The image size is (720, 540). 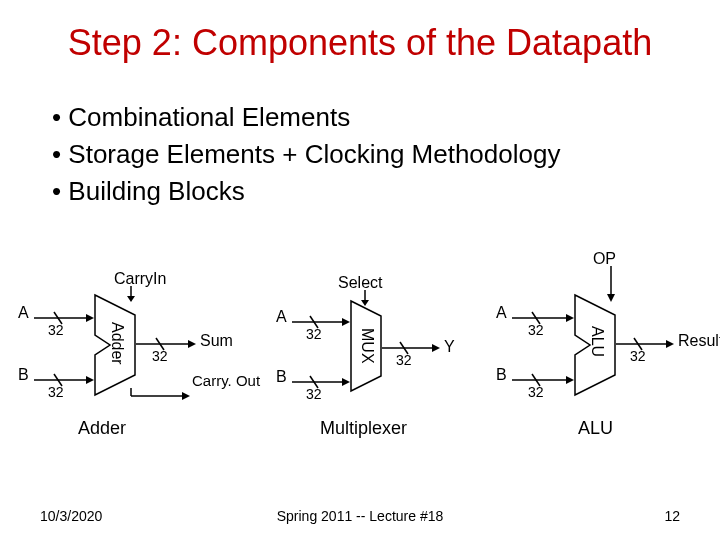 What do you see at coordinates (638, 356) in the screenshot?
I see `alu-result-width: 32` at bounding box center [638, 356].